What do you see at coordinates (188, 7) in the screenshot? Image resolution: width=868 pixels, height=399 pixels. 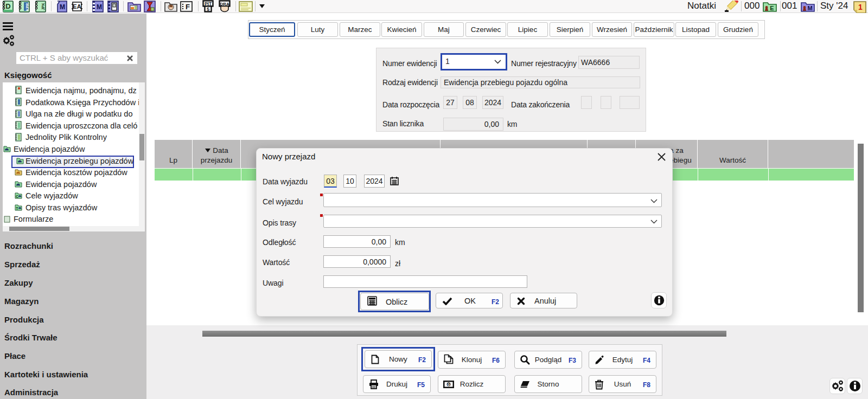 I see `svg-text: F` at bounding box center [188, 7].